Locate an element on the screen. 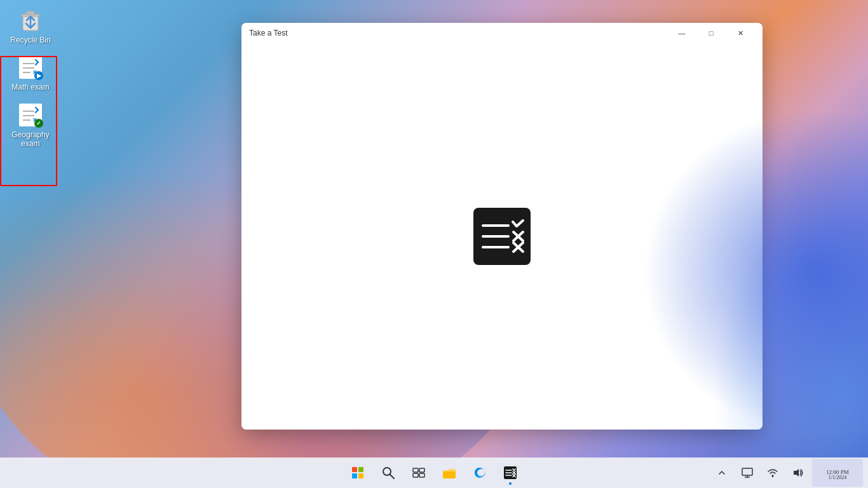 This screenshot has height=488, width=868. search-icon is located at coordinates (388, 473).